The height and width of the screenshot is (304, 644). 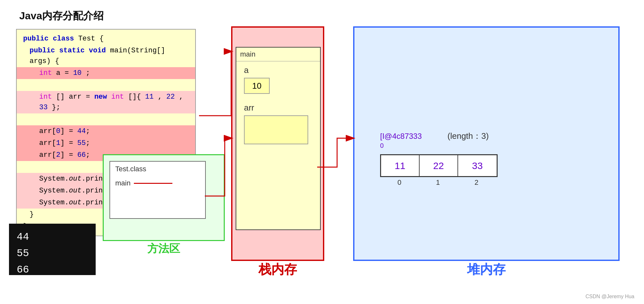 I want to click on kw-class: class, so click(x=63, y=39).